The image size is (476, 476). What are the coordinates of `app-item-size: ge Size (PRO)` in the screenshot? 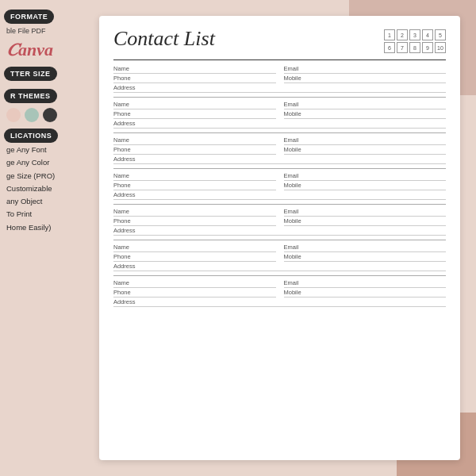 It's located at (55, 176).